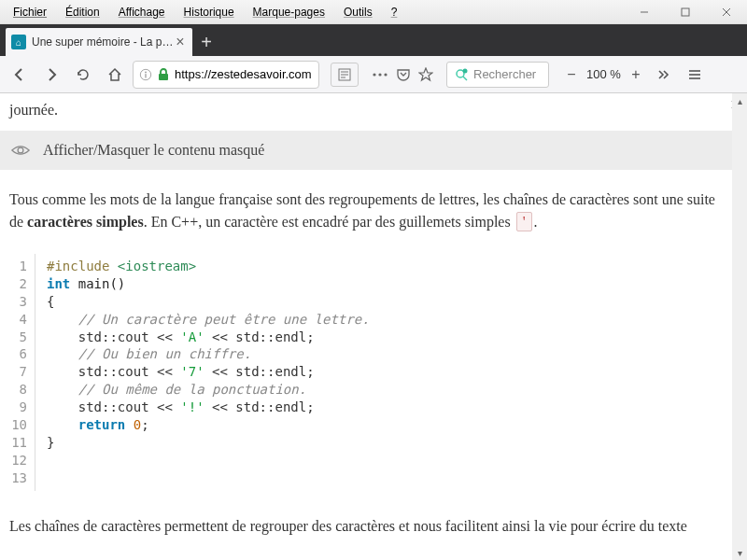 Image resolution: width=747 pixels, height=560 pixels. What do you see at coordinates (83, 75) in the screenshot?
I see `reload-icon` at bounding box center [83, 75].